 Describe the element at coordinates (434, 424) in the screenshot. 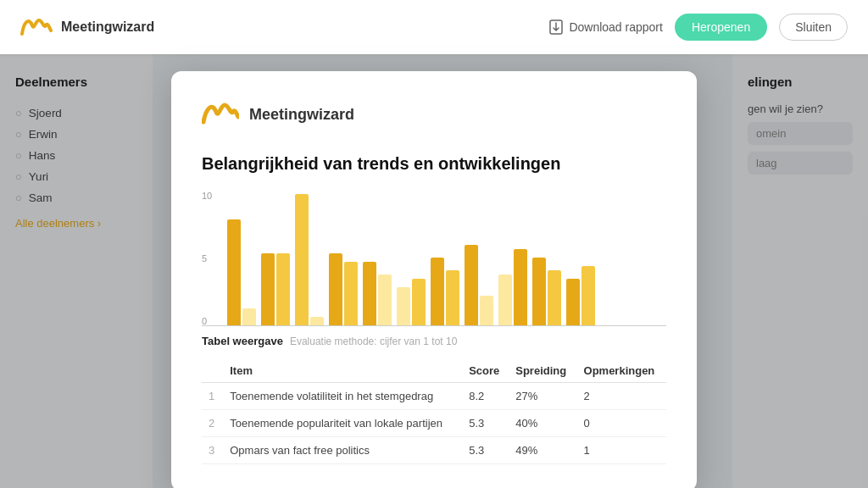

I see `table-row: 2 Toenemende populariteit van lokale par…` at that location.